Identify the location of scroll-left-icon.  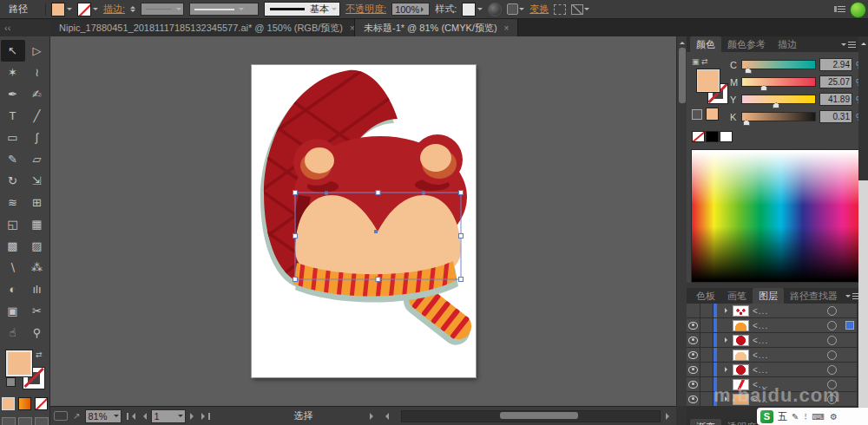
(385, 416).